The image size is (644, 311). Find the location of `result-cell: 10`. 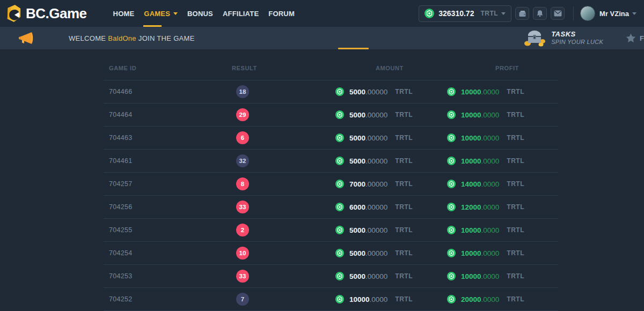

result-cell: 10 is located at coordinates (251, 253).